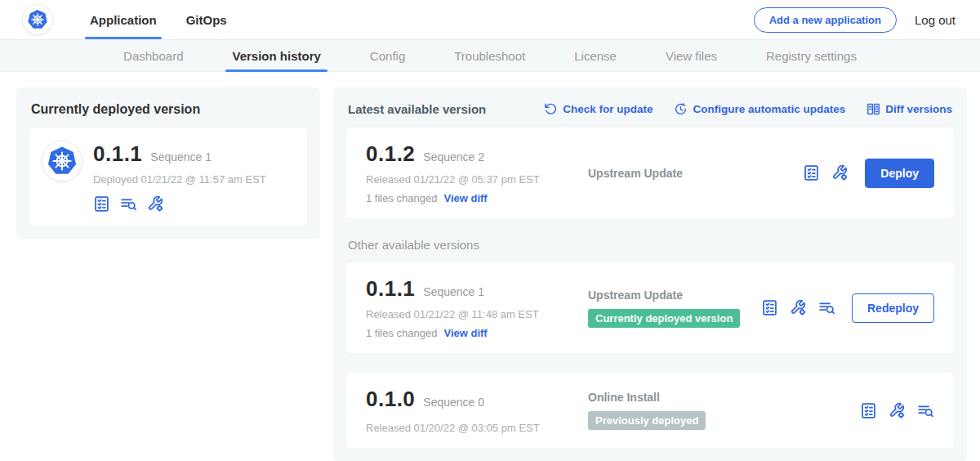 This screenshot has height=461, width=980. What do you see at coordinates (650, 307) in the screenshot?
I see `version-card-0-1-1: 0.1.1 Sequence 1 Released 01/21/22 @ 11:…` at bounding box center [650, 307].